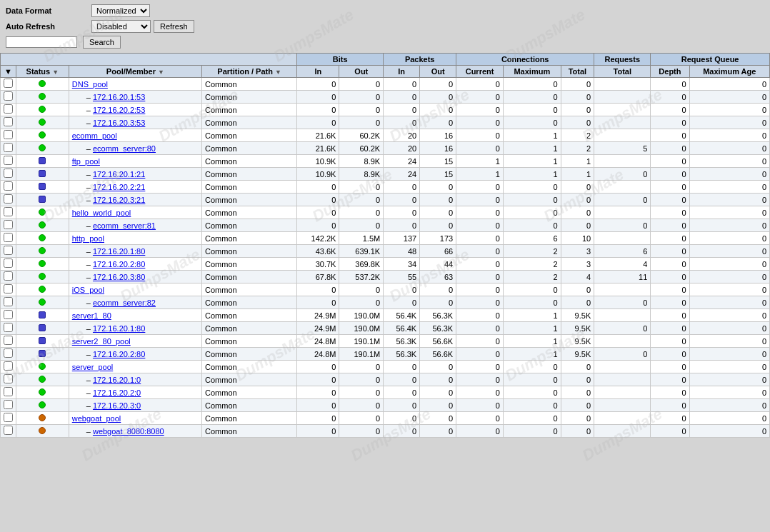  What do you see at coordinates (361, 71) in the screenshot?
I see `col-bits-out: Out` at bounding box center [361, 71].